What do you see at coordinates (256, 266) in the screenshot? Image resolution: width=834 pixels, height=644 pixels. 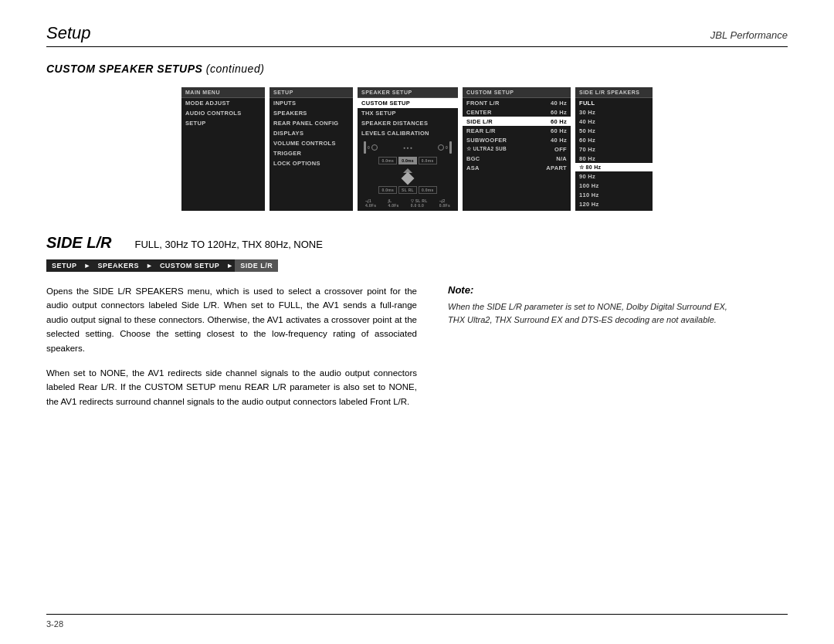 I see `breadcrumb-side-lr: SIDE L/R` at bounding box center [256, 266].